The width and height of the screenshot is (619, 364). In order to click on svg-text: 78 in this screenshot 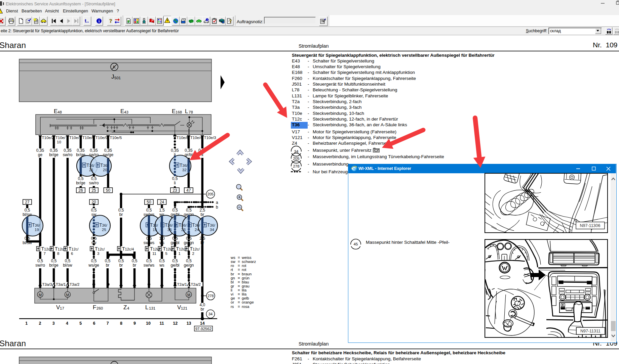, I will do `click(191, 112)`.